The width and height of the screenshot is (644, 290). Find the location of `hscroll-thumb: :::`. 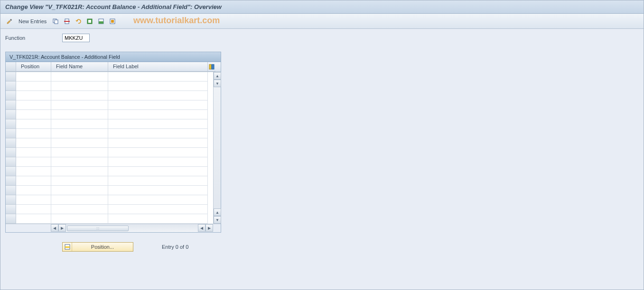

hscroll-thumb: ::: is located at coordinates (98, 228).